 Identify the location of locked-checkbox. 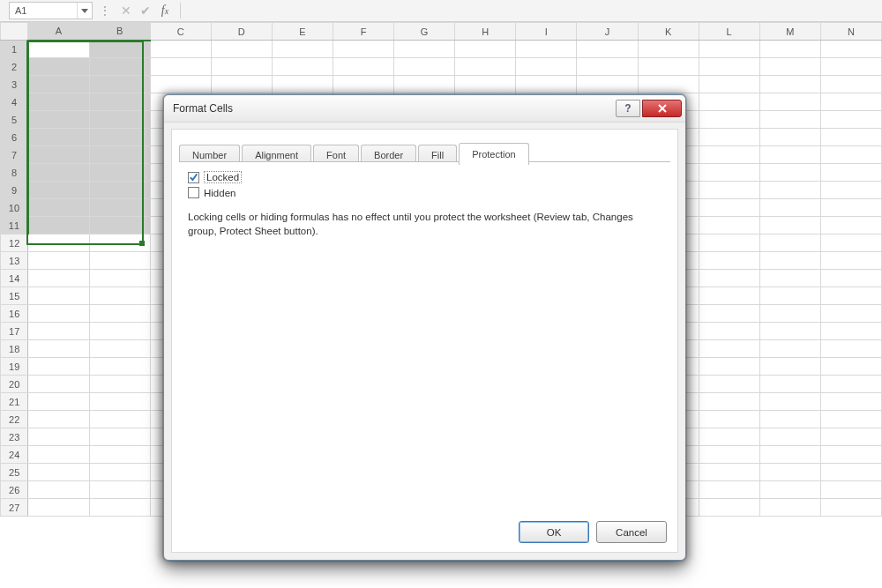
(194, 178).